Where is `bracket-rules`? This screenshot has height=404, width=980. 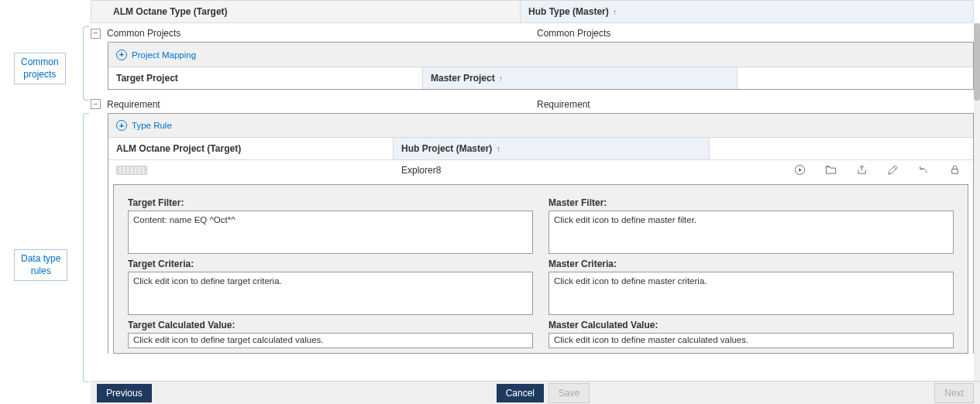 bracket-rules is located at coordinates (86, 248).